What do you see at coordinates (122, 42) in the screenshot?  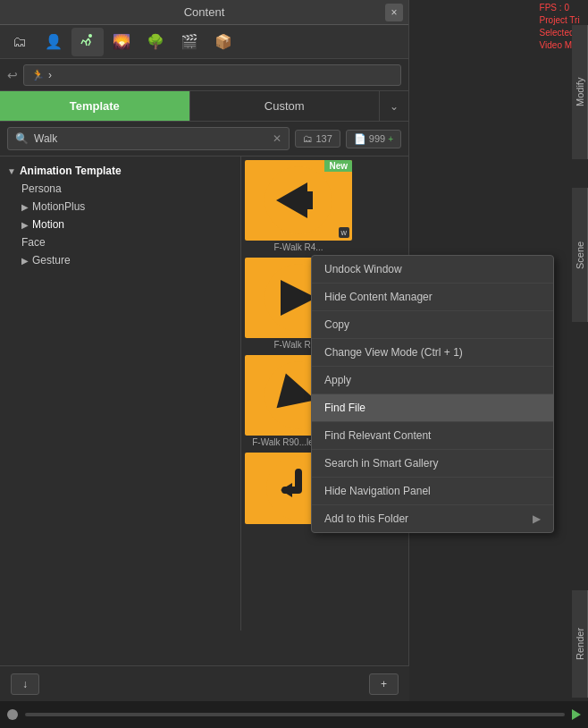 I see `landscape-tab-icon: 🌄` at bounding box center [122, 42].